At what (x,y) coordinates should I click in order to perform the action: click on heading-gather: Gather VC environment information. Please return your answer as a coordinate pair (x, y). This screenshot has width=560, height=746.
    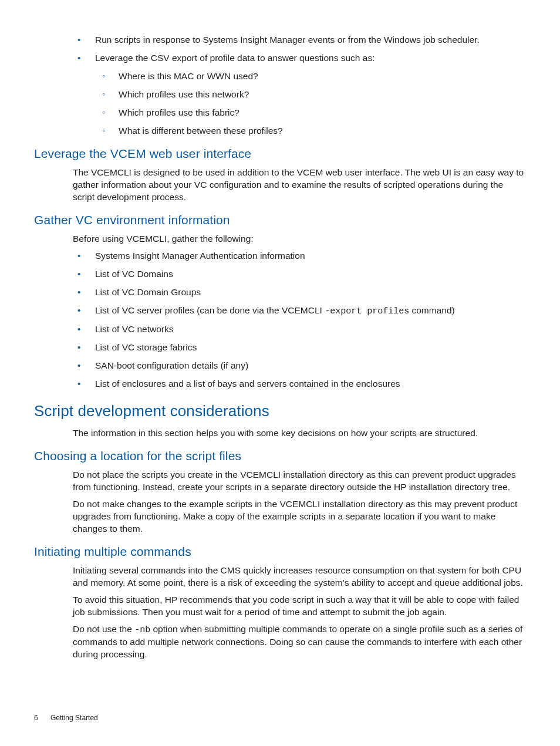
    Looking at the image, I should click on (280, 220).